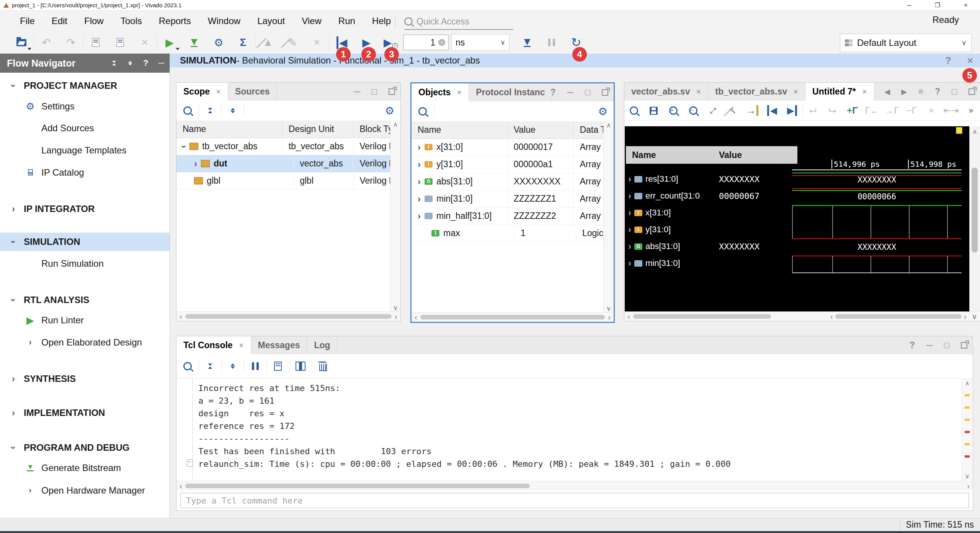  I want to click on scrollbar-thumb, so click(975, 210).